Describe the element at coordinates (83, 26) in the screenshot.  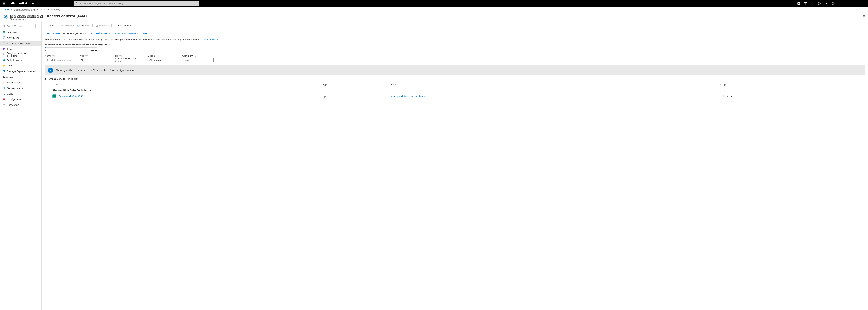
I see `refresh-button: Refresh` at that location.